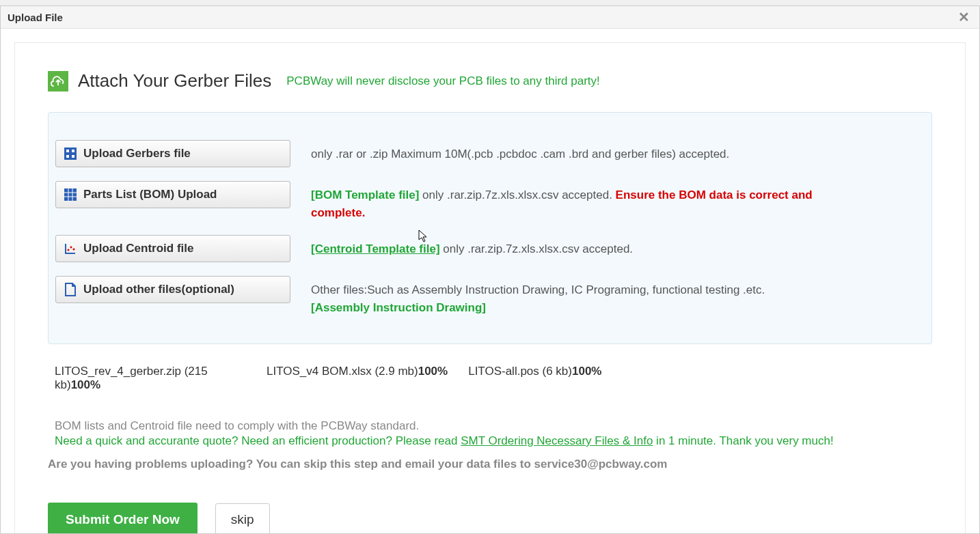 The image size is (980, 534). What do you see at coordinates (173, 249) in the screenshot?
I see `upload-centroid-button: Upload Centroid file` at bounding box center [173, 249].